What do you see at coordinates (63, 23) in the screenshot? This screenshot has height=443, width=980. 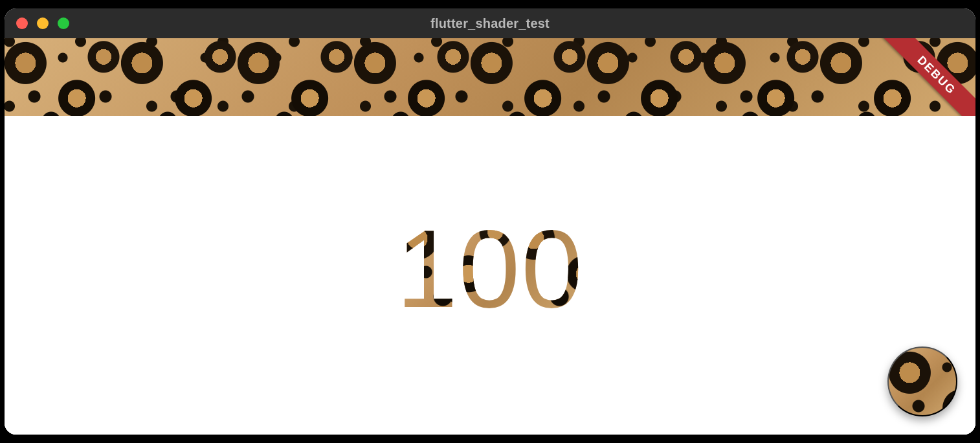 I see `zoom-window-button` at bounding box center [63, 23].